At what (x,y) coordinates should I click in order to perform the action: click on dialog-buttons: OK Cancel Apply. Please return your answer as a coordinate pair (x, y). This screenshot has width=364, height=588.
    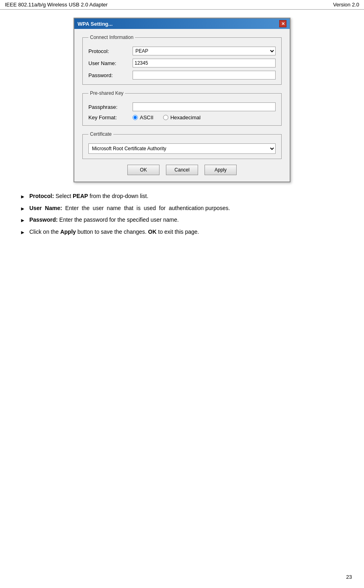
    Looking at the image, I should click on (182, 170).